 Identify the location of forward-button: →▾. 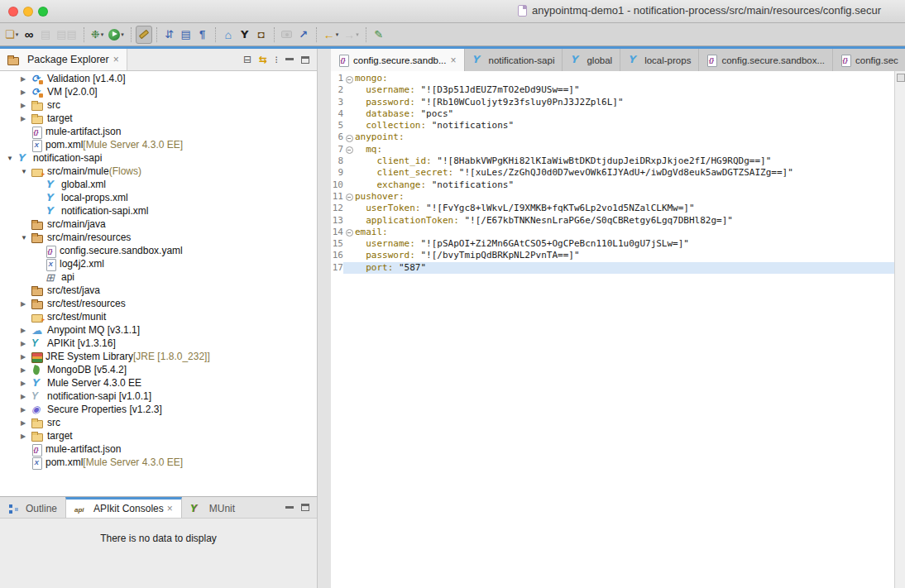
(351, 35).